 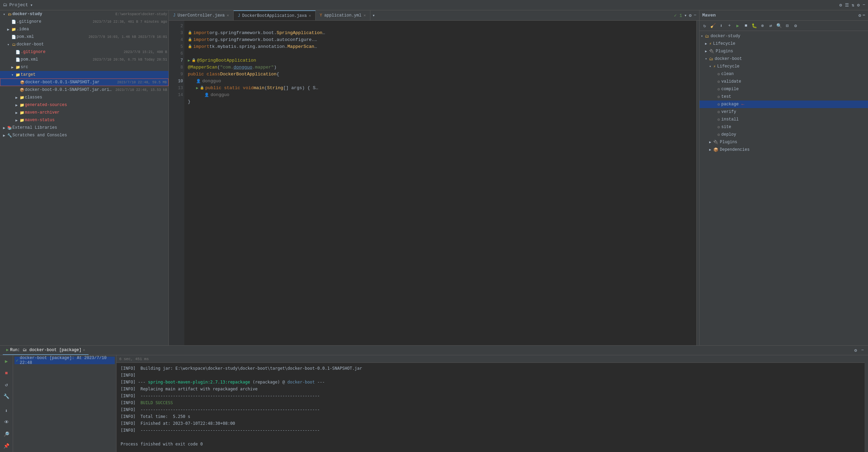 What do you see at coordinates (735, 150) in the screenshot?
I see `maven-item-label: Dependencies` at bounding box center [735, 150].